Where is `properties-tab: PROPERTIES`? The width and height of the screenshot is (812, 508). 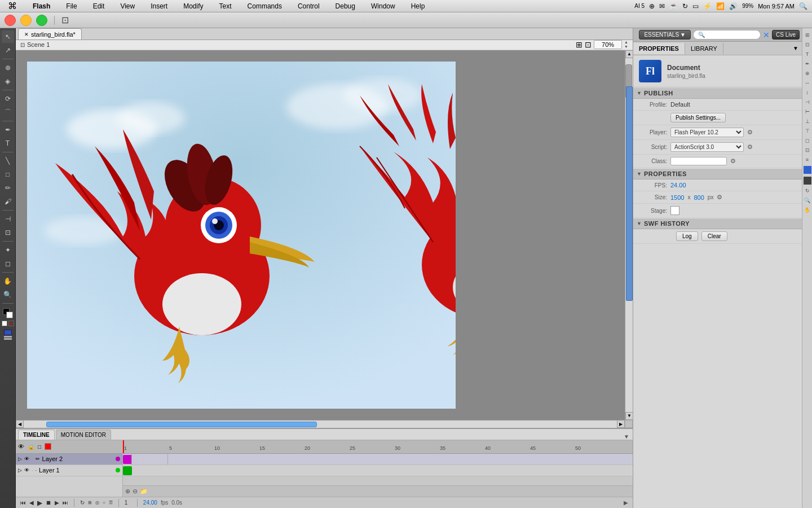 properties-tab: PROPERTIES is located at coordinates (659, 49).